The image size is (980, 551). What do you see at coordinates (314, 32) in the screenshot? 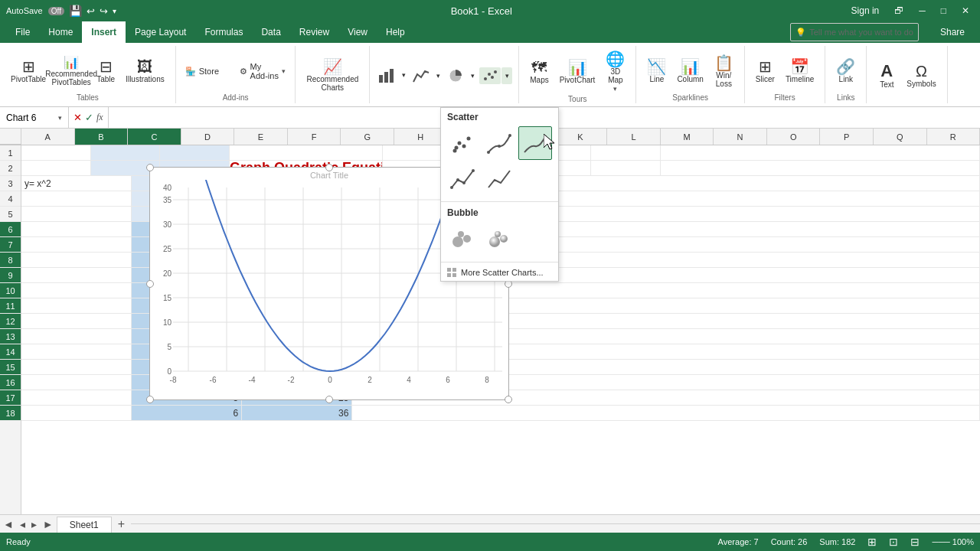
I see `tab-review: Review` at bounding box center [314, 32].